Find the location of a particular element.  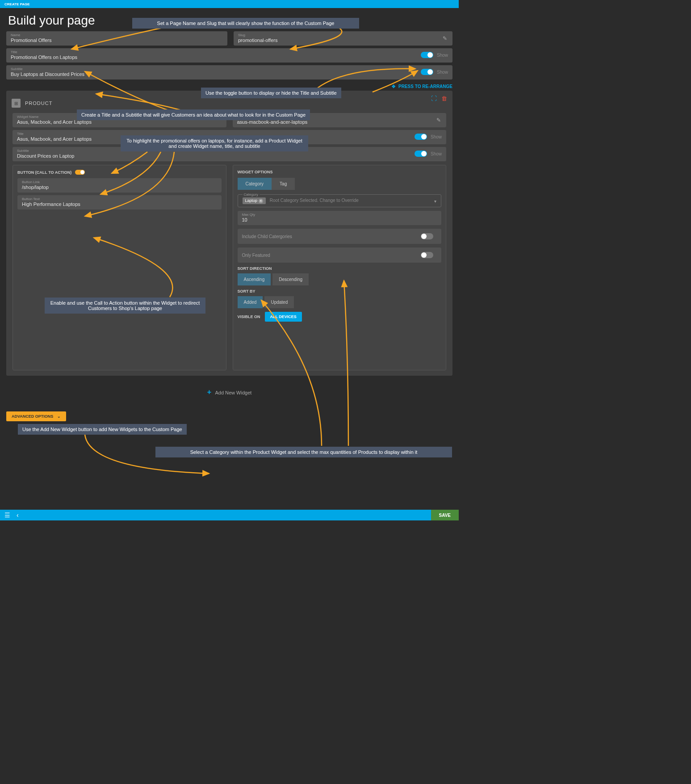

expand-icon: ⛶ is located at coordinates (434, 98).